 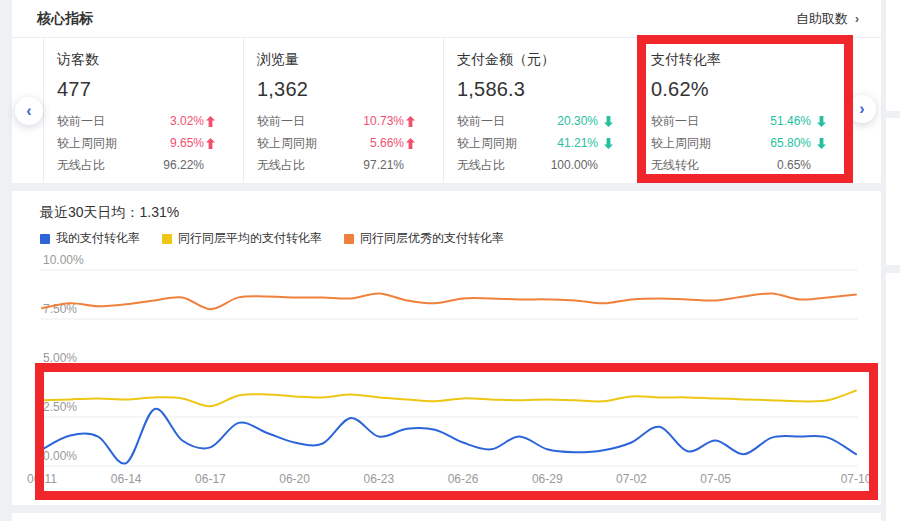 I want to click on row-value: 0.65%, so click(x=794, y=165).